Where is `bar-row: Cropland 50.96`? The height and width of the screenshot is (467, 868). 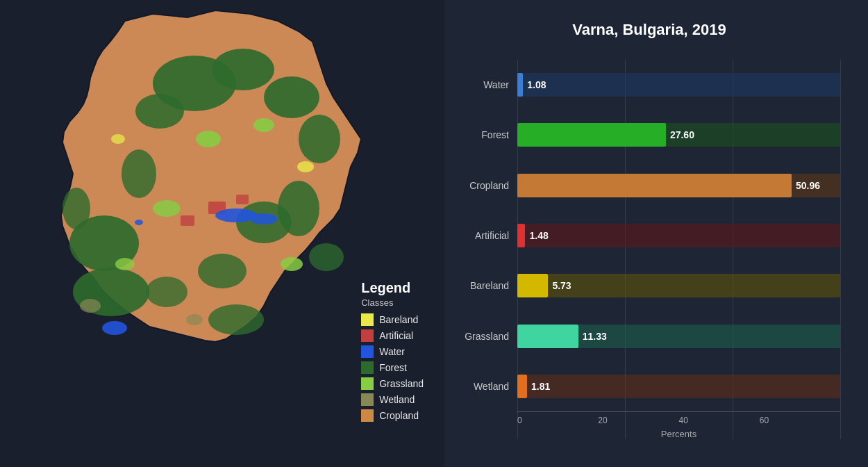
bar-row: Cropland 50.96 is located at coordinates (649, 186).